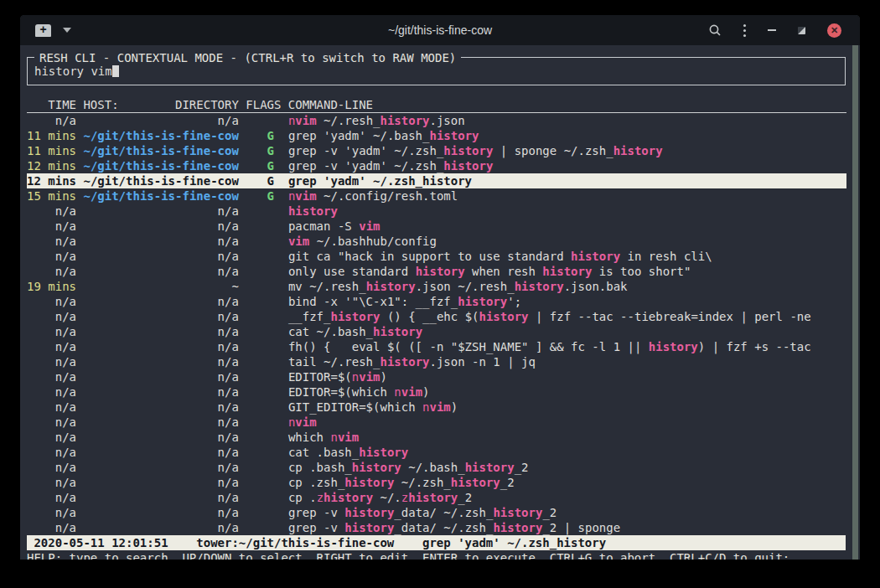  Describe the element at coordinates (437, 317) in the screenshot. I see `history-row: n/a n/a __fzf_history () { __ehc $(histo…` at that location.